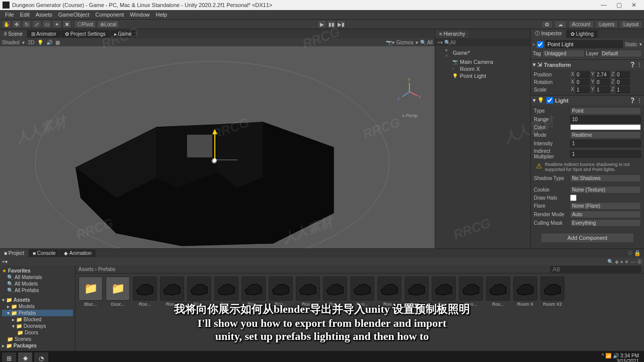 Image resolution: width=644 pixels, height=362 pixels. What do you see at coordinates (619, 5) in the screenshot?
I see `maximize-button: ▢` at bounding box center [619, 5].